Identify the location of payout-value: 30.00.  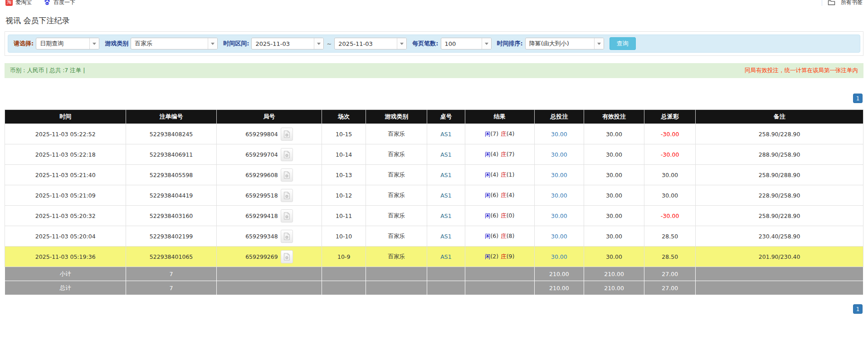
(670, 175).